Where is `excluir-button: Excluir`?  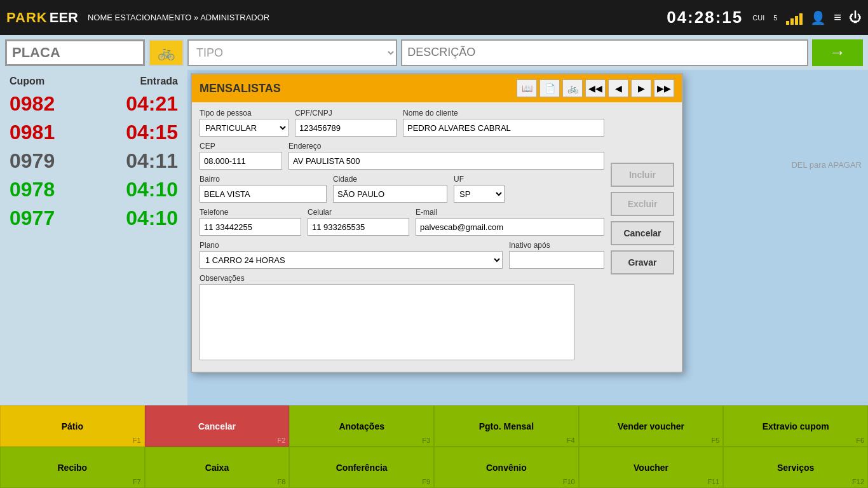 excluir-button: Excluir is located at coordinates (642, 204).